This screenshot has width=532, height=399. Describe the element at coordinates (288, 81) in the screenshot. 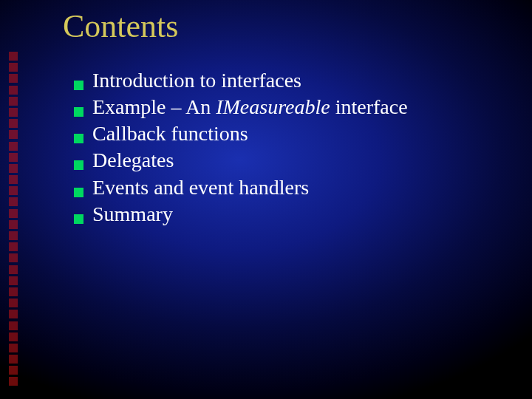

I see `list-item: Introduction to interfaces` at that location.